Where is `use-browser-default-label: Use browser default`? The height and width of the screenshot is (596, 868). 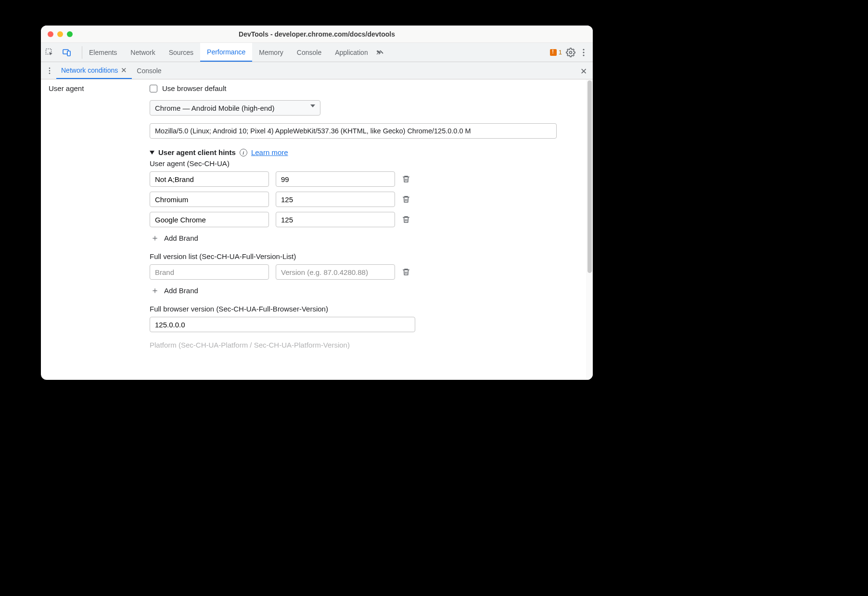
use-browser-default-label: Use browser default is located at coordinates (194, 89).